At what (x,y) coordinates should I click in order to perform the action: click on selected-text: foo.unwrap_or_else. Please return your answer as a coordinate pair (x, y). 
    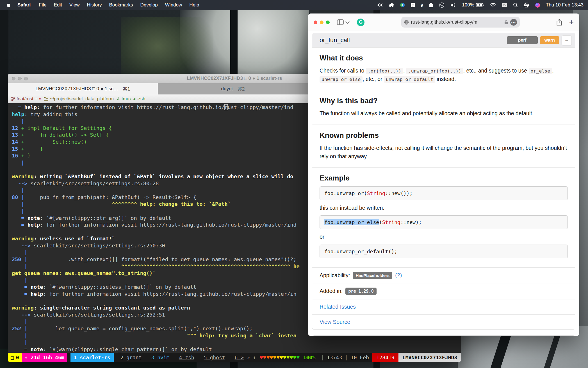
    Looking at the image, I should click on (352, 222).